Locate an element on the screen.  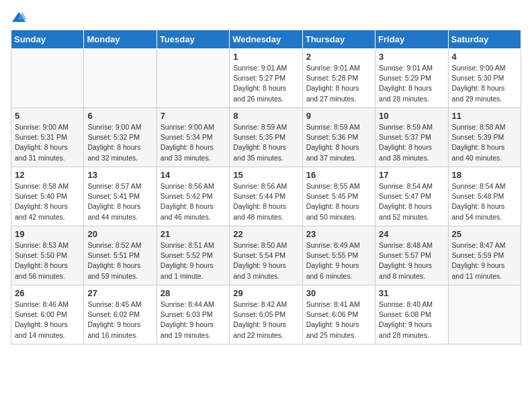
calendar-cell: 4Sunrise: 9:00 AM Sunset: 5:30 PM Daylig… is located at coordinates (484, 79).